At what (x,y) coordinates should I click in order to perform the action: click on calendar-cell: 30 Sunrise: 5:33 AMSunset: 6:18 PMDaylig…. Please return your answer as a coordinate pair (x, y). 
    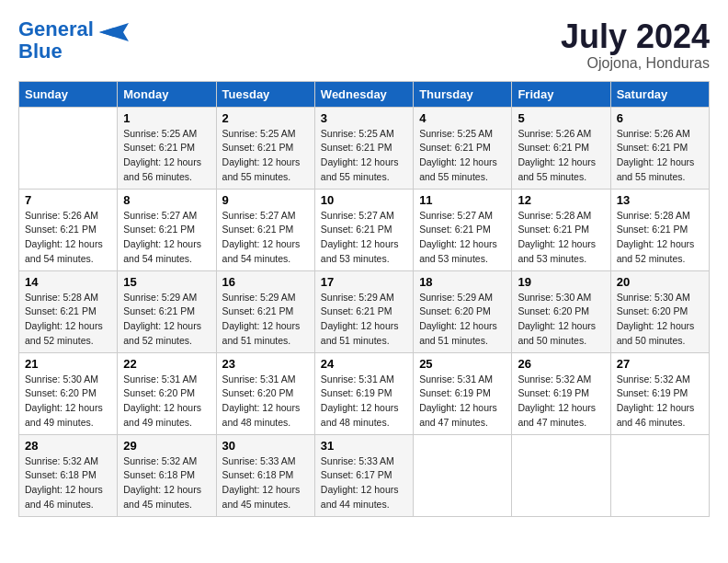
    Looking at the image, I should click on (265, 475).